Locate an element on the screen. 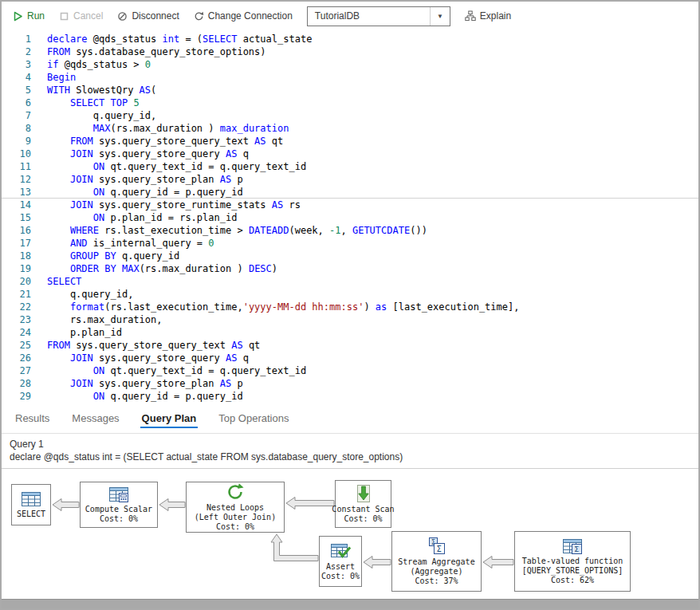 The width and height of the screenshot is (700, 610). code-line: 3if @qds_status > 0 is located at coordinates (350, 65).